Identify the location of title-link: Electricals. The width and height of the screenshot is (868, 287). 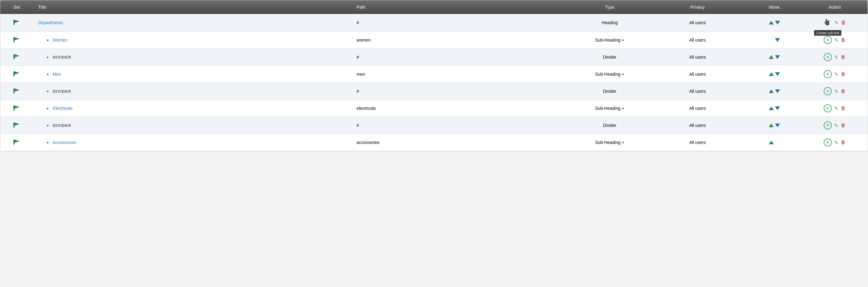
(63, 108).